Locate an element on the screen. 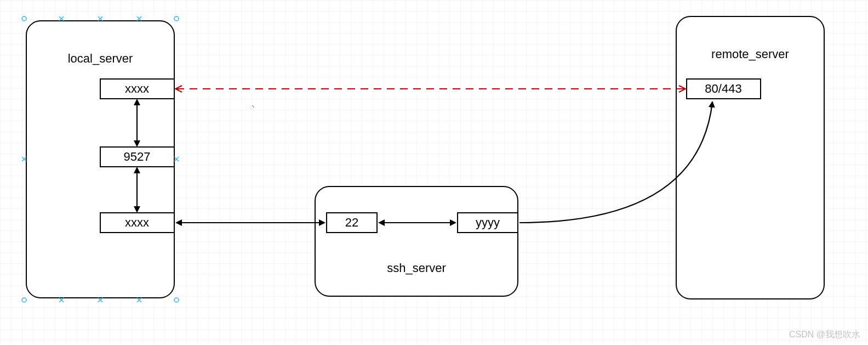 The width and height of the screenshot is (868, 345). port-local-top-label: xxxx is located at coordinates (137, 89).